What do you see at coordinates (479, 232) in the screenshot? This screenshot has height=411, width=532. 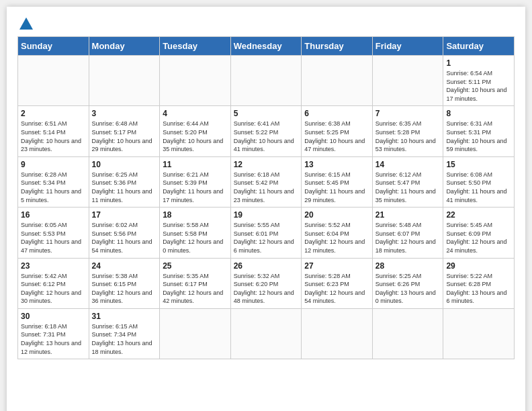 I see `day-cell: 22Sunrise: 5:45 AM Sunset: 6:09 PM Dayli…` at bounding box center [479, 232].